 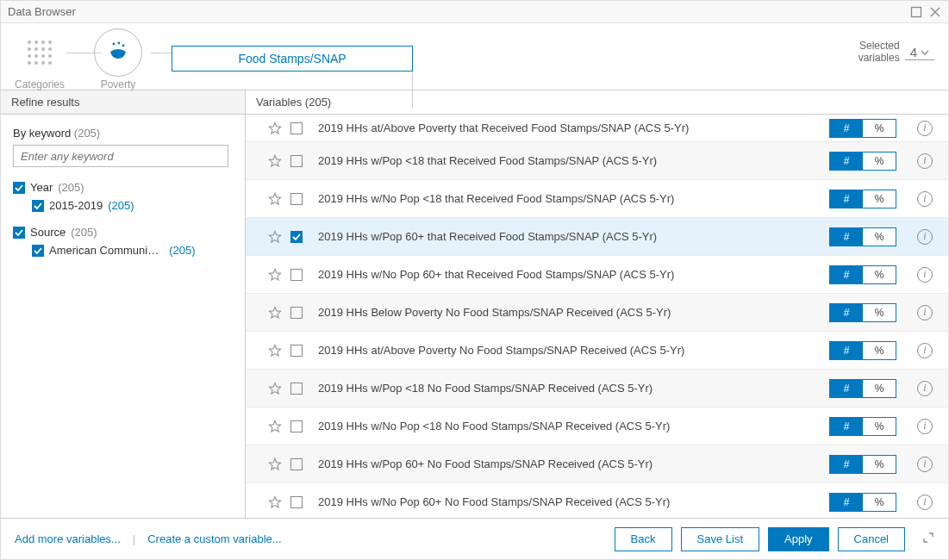 I want to click on variable-row: 2019 HHs w/Pop <18 No Food Stamps/SNAP R…, so click(x=596, y=389).